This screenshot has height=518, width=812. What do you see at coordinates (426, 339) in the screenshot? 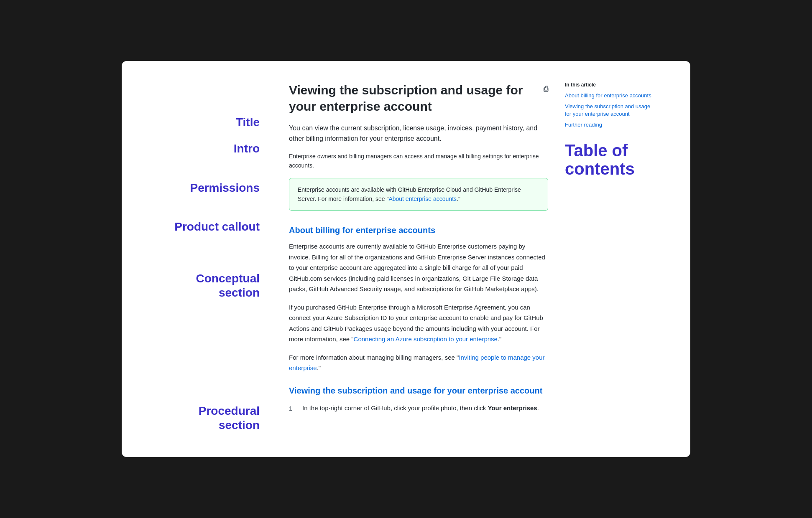
I see `azure-subscription-link: Connecting an Azure subscription to your…` at bounding box center [426, 339].